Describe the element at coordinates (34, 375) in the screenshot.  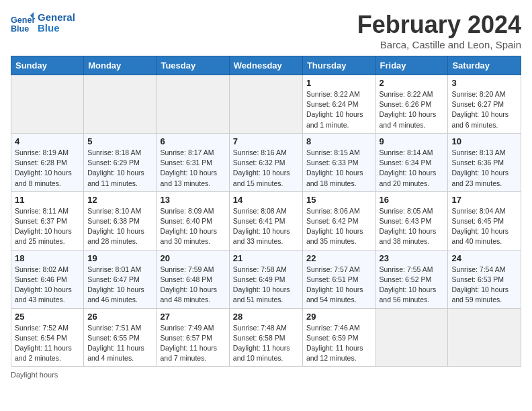
I see `daylight-hours-label: Daylight hours` at that location.